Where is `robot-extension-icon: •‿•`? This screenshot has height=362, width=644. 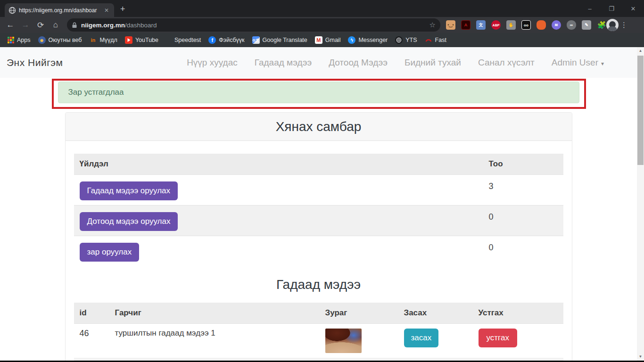
robot-extension-icon: •‿• is located at coordinates (451, 25).